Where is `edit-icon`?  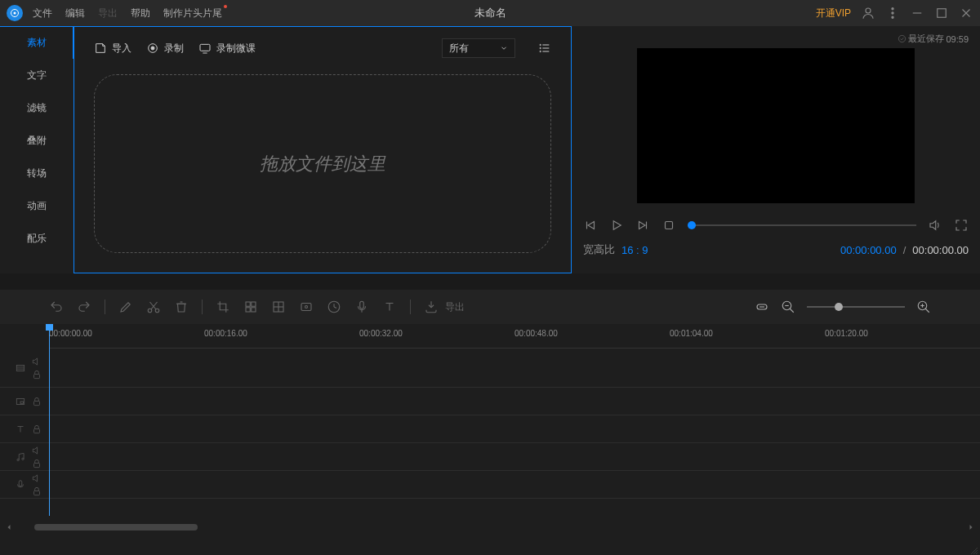
edit-icon is located at coordinates (126, 307).